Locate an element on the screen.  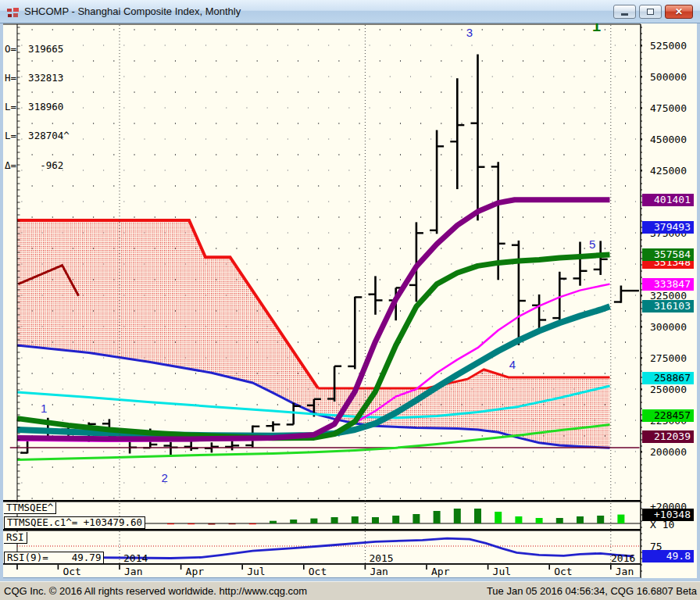
wave-annotation: 5 is located at coordinates (592, 244).